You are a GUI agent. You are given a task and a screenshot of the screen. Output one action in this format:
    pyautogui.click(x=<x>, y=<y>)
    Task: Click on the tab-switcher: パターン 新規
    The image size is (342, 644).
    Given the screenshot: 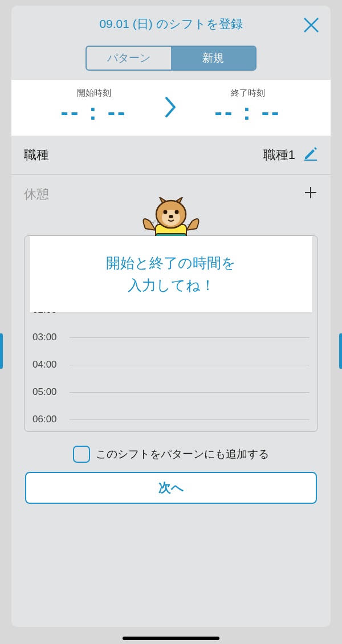 What is the action you would take?
    pyautogui.click(x=171, y=60)
    